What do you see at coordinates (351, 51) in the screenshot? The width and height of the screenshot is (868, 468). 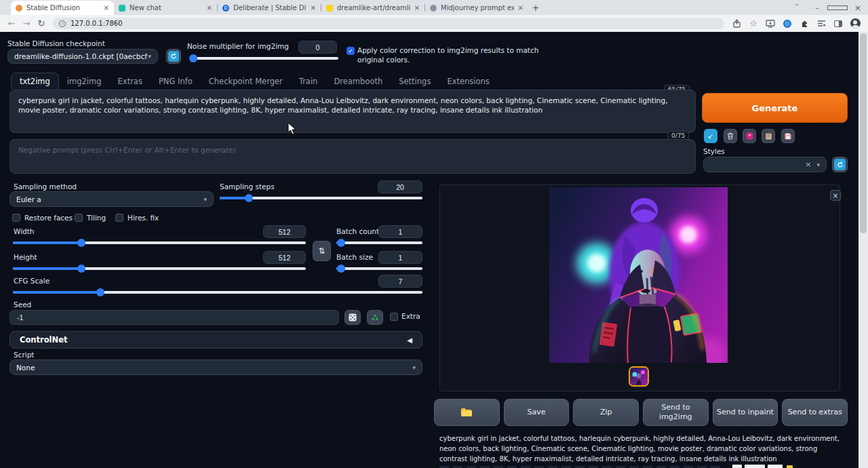 I see `color-correction-checkbox: ✓` at bounding box center [351, 51].